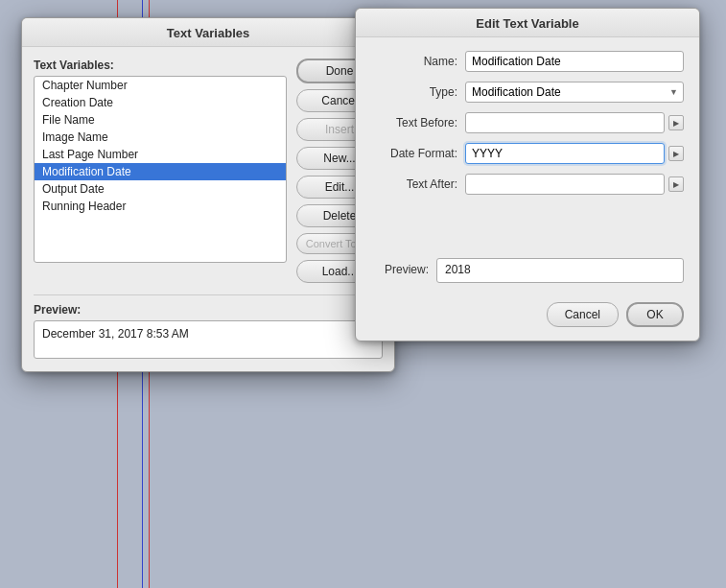 Image resolution: width=726 pixels, height=588 pixels. I want to click on type-select-wrapper: Modification Date Creation Date Output D…, so click(574, 92).